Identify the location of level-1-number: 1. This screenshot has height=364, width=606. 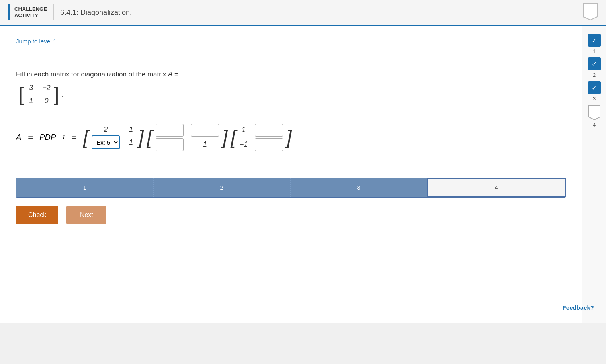
(594, 51).